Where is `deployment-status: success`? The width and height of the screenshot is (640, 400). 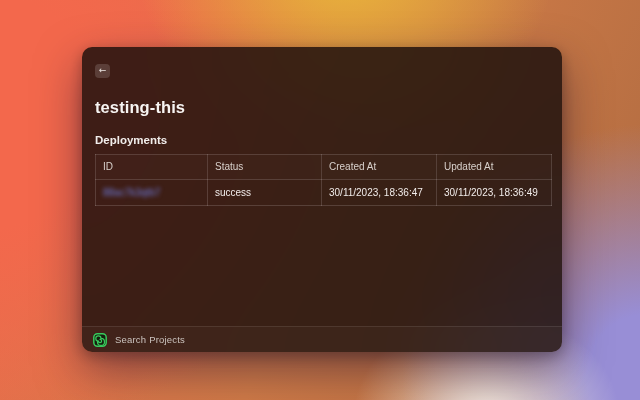 deployment-status: success is located at coordinates (265, 192).